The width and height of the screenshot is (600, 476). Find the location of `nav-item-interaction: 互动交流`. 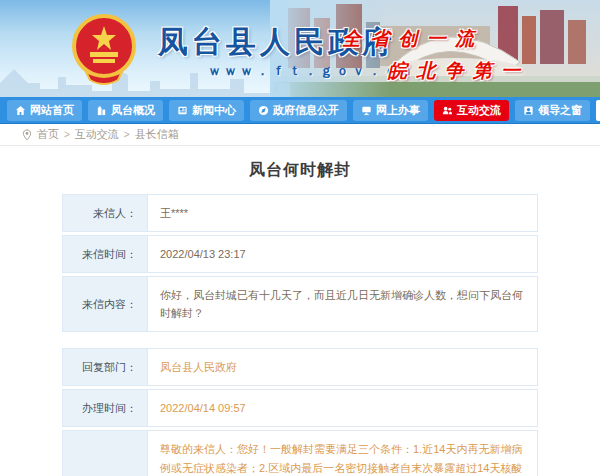

nav-item-interaction: 互动交流 is located at coordinates (472, 110).